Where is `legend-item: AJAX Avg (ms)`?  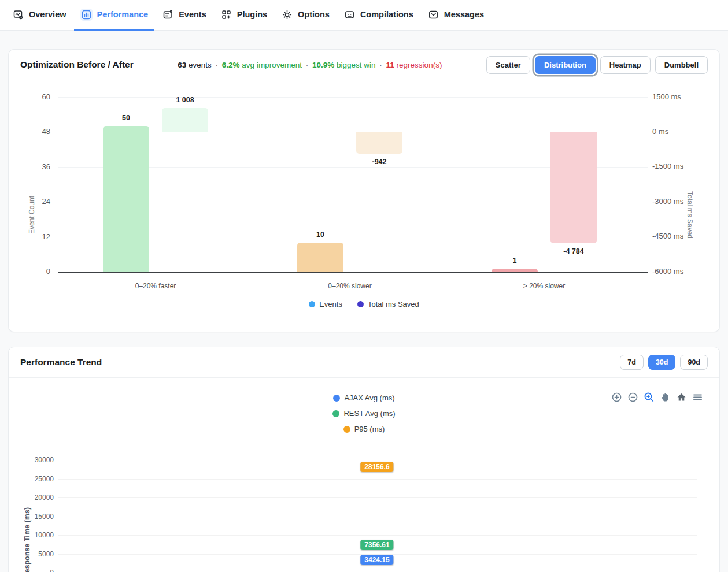
legend-item: AJAX Avg (ms) is located at coordinates (364, 398).